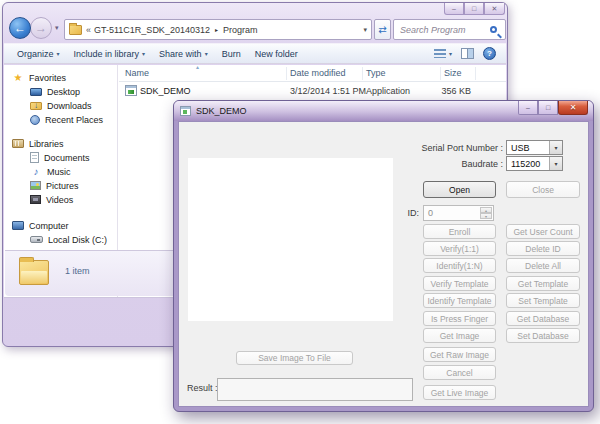  I want to click on identify-button: Identify(1:N), so click(460, 266).